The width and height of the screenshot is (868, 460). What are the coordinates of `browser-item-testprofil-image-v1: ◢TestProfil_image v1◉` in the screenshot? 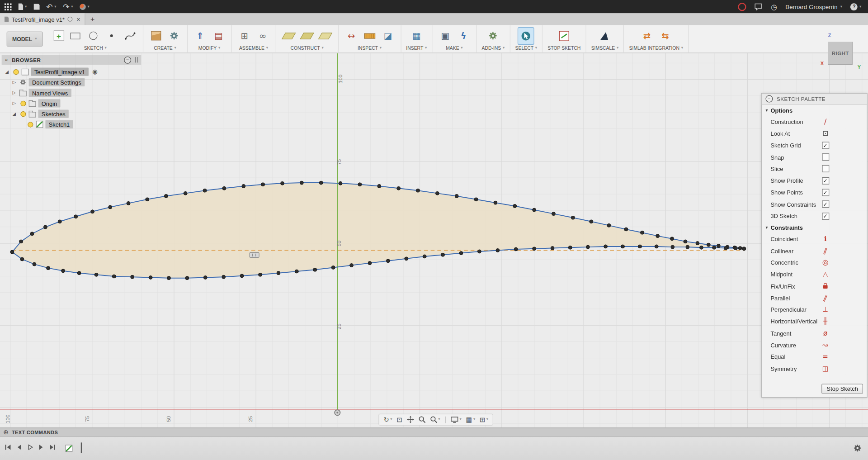 It's located at (71, 71).